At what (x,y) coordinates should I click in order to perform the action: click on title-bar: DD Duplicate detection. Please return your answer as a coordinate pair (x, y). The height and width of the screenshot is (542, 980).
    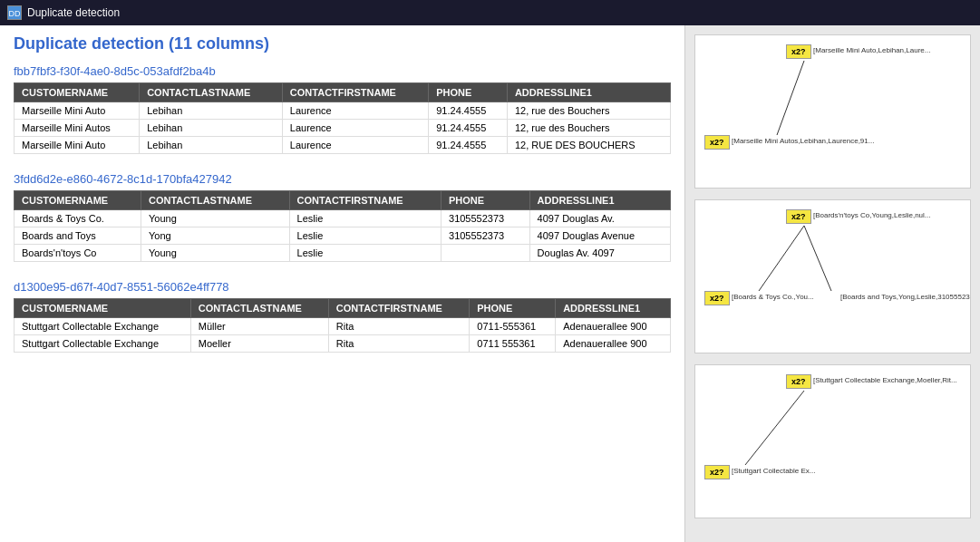
    Looking at the image, I should click on (490, 13).